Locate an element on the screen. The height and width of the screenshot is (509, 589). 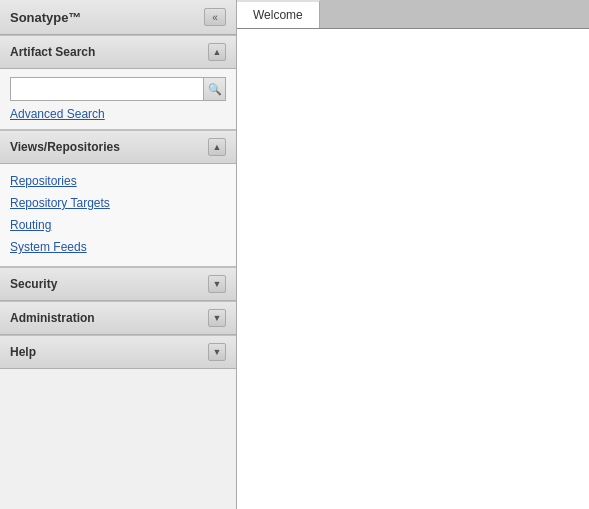
artifact-search-content: 🔍 Advanced Search is located at coordinates (118, 100).